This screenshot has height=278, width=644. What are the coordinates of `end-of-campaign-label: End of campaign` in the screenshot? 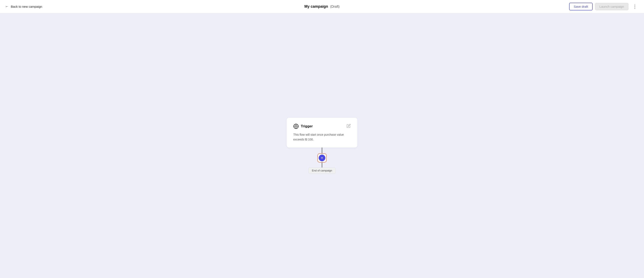 It's located at (322, 170).